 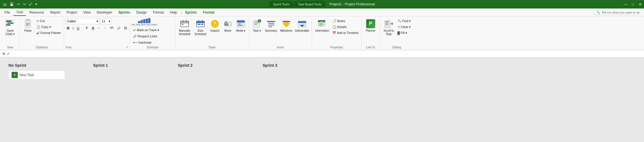 What do you see at coordinates (407, 21) in the screenshot?
I see `find-label: Find ▾` at bounding box center [407, 21].